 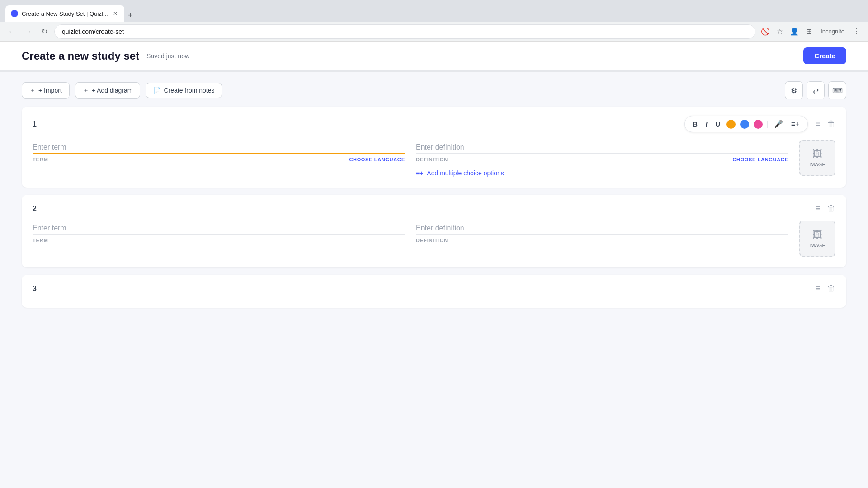 What do you see at coordinates (817, 124) in the screenshot?
I see `drag-handle: ≡` at bounding box center [817, 124].